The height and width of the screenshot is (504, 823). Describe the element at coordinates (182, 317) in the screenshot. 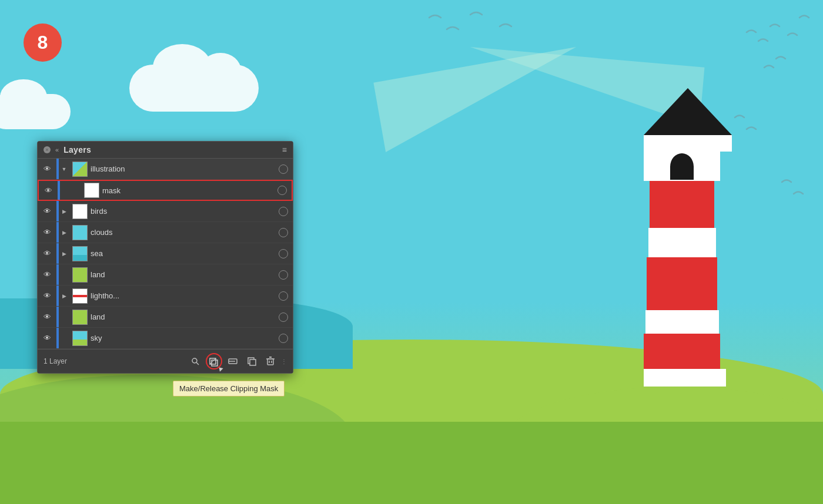

I see `layer-name-land2: land` at that location.